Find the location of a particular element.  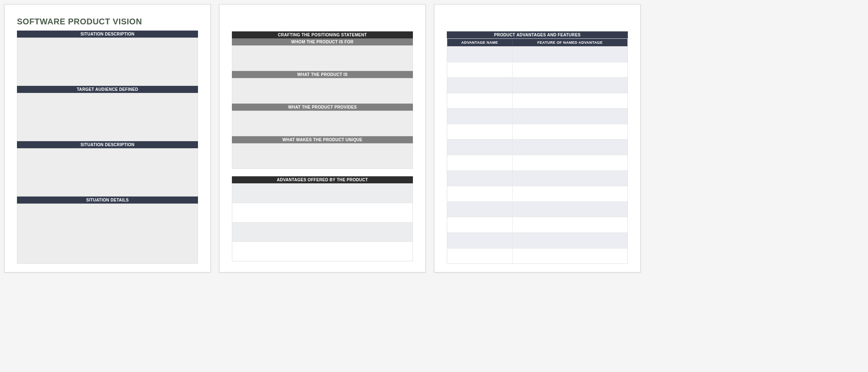

col-header-feature: FEATURE OF NAMED ADVANTAGE is located at coordinates (570, 43).